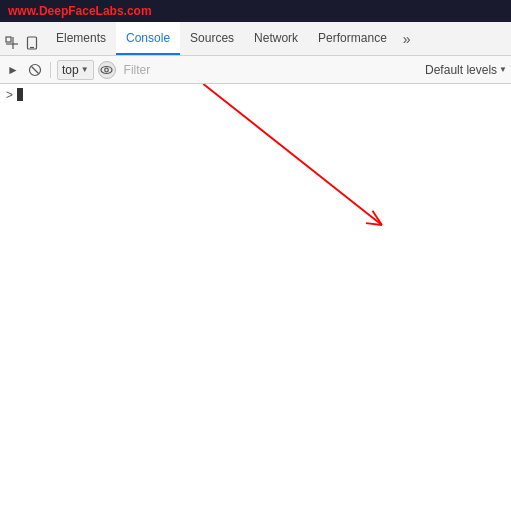  Describe the element at coordinates (270, 70) in the screenshot. I see `filter-input` at that location.